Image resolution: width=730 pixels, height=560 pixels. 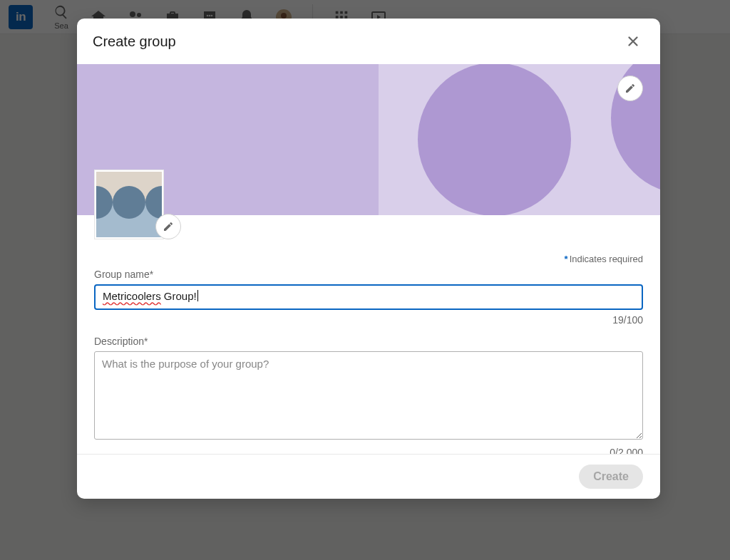 I want to click on edit-cover-button, so click(x=630, y=88).